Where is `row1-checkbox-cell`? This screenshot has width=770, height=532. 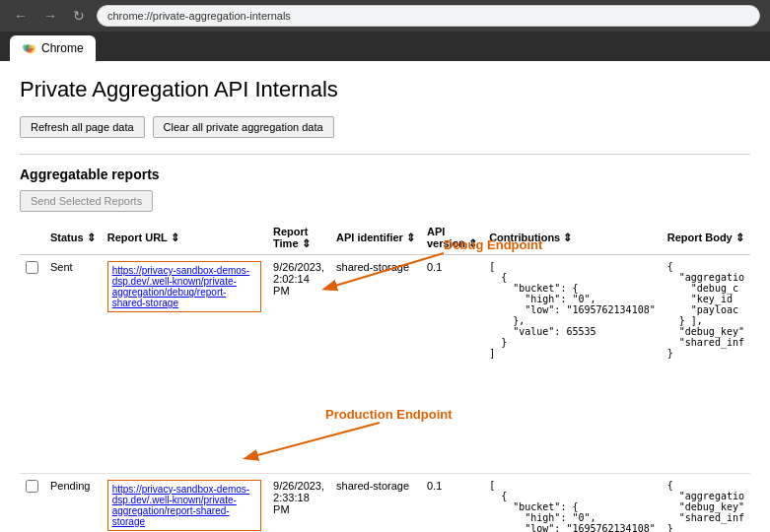
row1-checkbox-cell is located at coordinates (32, 310).